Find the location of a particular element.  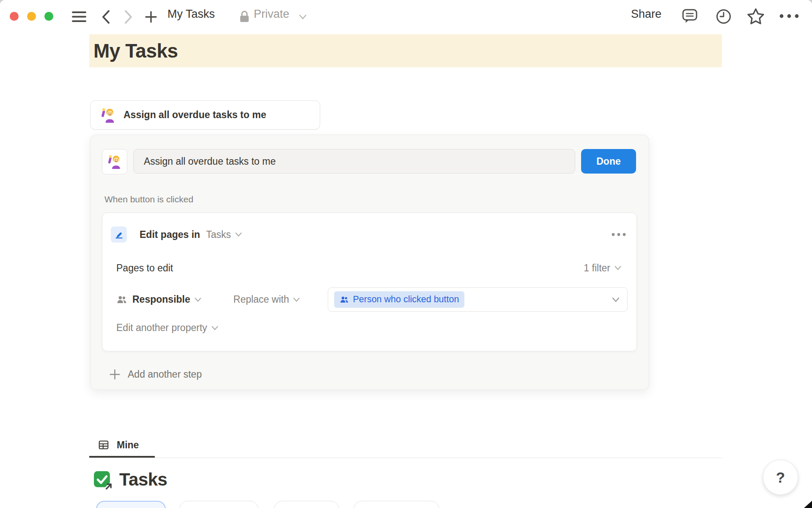

value-chip: Person who clicked button is located at coordinates (399, 300).